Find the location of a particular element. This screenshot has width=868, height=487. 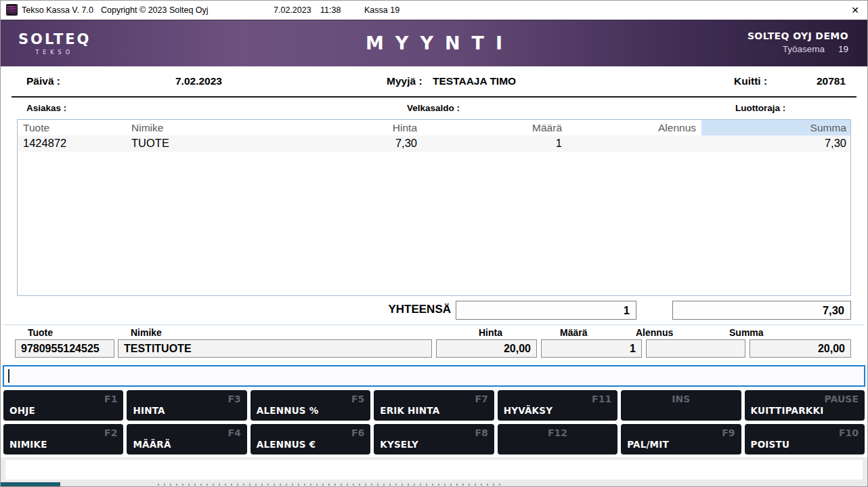

titlebar-time: 11:38 is located at coordinates (330, 10).